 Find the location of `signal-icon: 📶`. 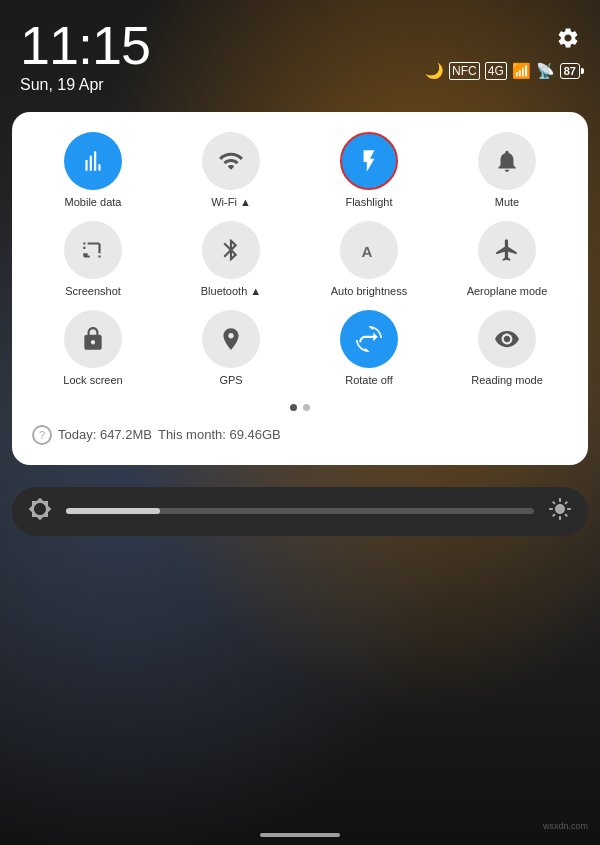

signal-icon: 📶 is located at coordinates (522, 71).